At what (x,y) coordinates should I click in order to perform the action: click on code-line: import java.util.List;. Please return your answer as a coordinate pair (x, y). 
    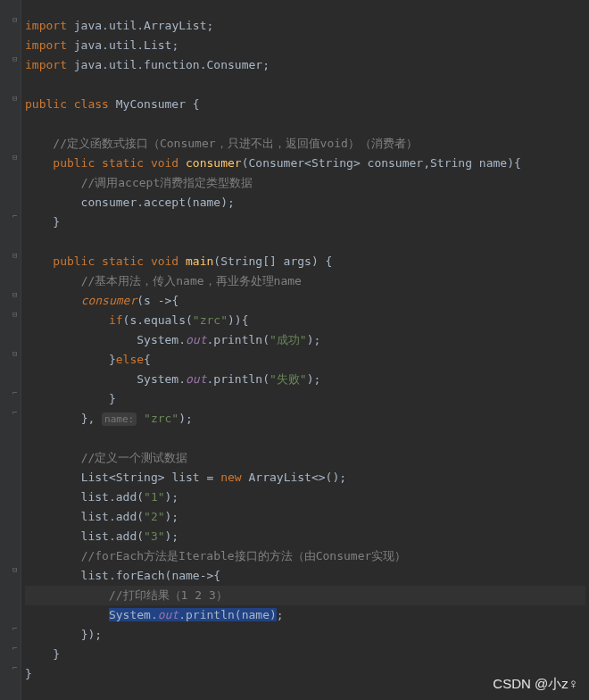
    Looking at the image, I should click on (305, 46).